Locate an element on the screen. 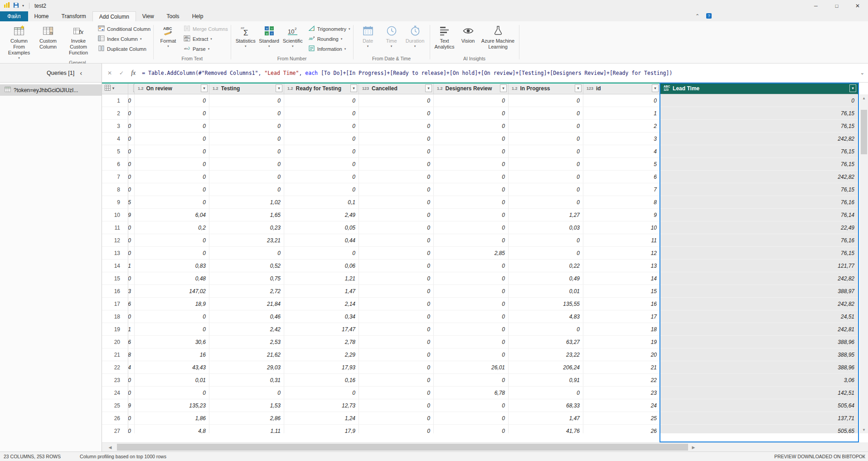 This screenshot has height=461, width=868. row-number: 21 is located at coordinates (115, 355).